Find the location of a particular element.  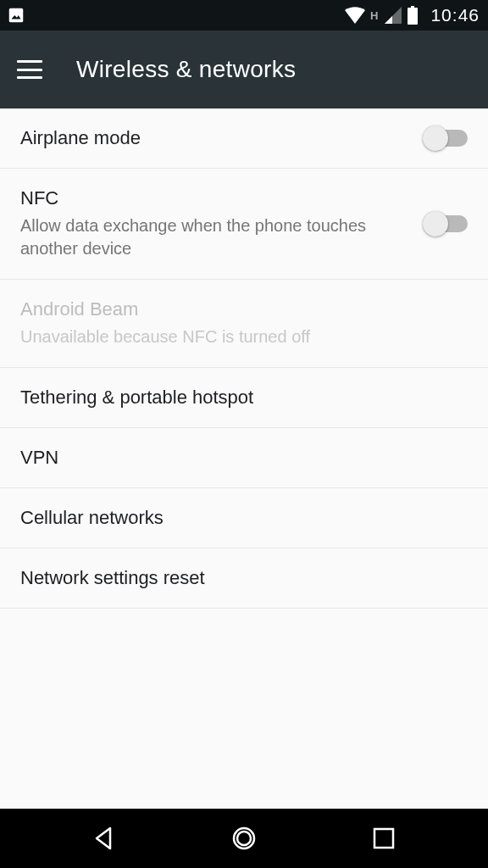

nfc-switch is located at coordinates (446, 224).